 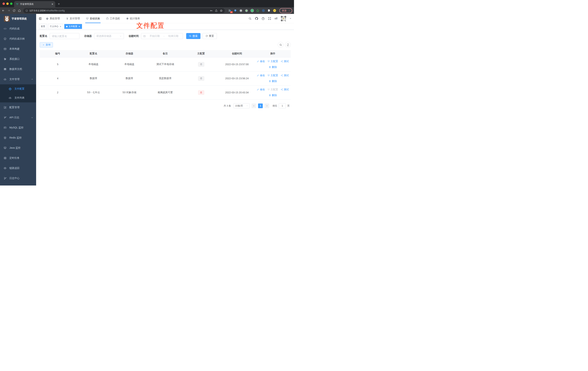 What do you see at coordinates (247, 11) in the screenshot?
I see `extension-dot-icon` at bounding box center [247, 11].